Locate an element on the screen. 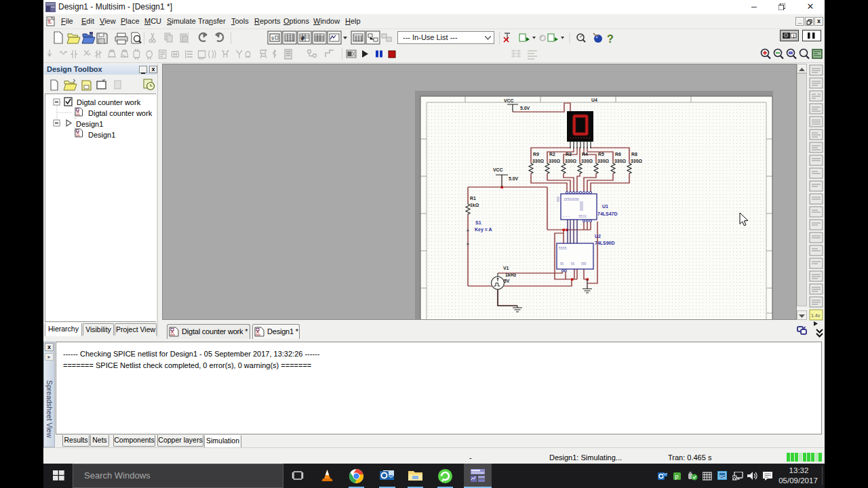 The image size is (868, 488). svg-text: R2 is located at coordinates (552, 155).